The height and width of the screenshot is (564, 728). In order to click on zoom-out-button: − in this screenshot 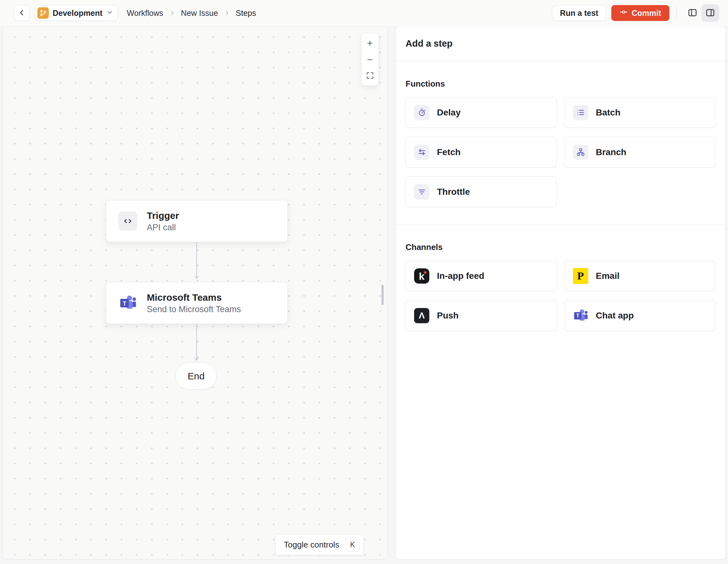, I will do `click(370, 60)`.